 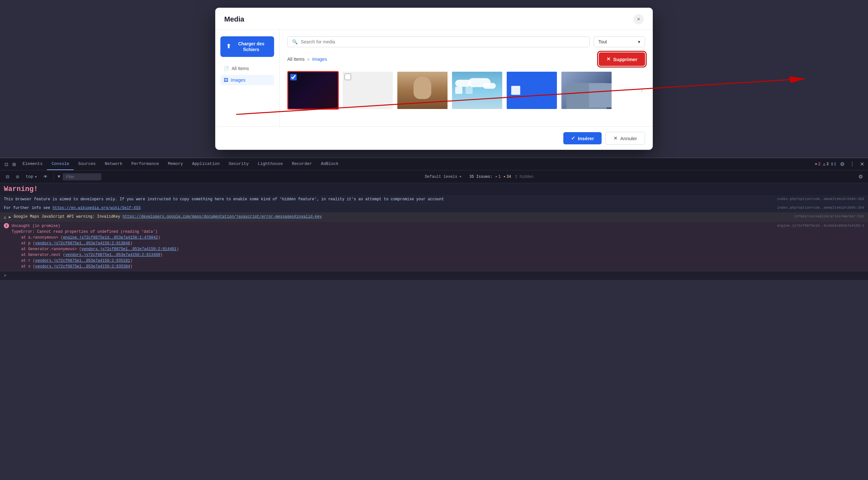 I want to click on expand-icon: ▶, so click(x=10, y=218).